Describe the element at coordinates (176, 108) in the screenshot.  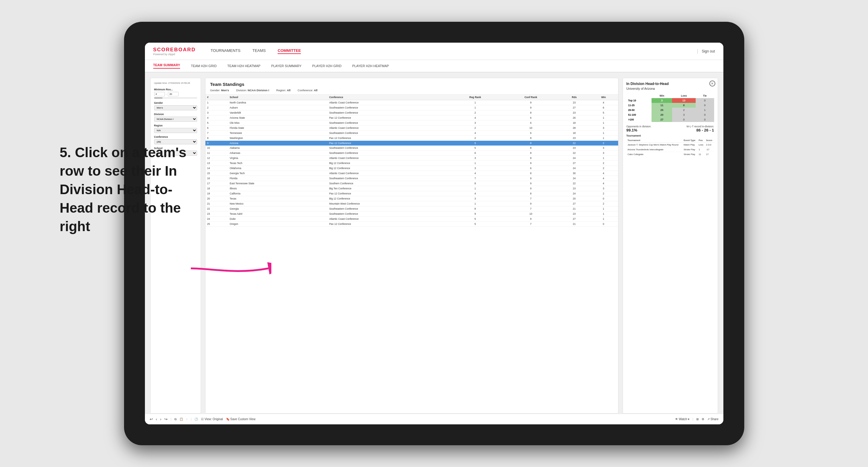
I see `gender-select: Men's` at that location.